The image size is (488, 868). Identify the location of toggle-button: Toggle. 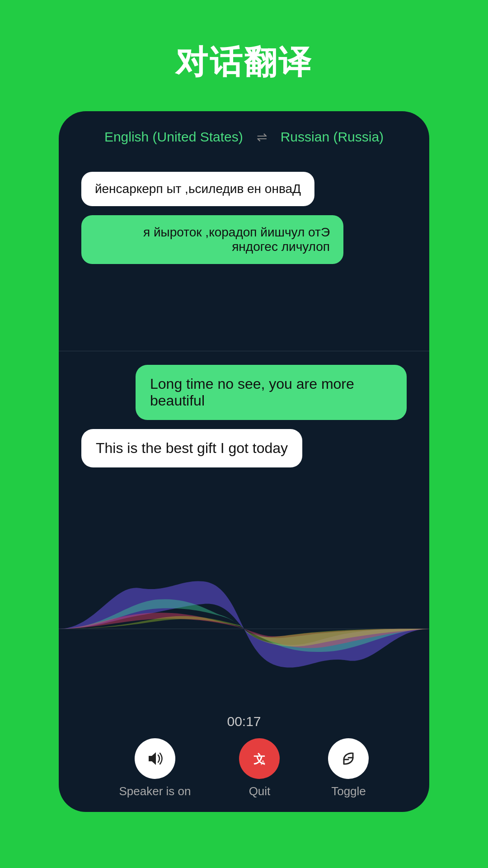
(348, 769).